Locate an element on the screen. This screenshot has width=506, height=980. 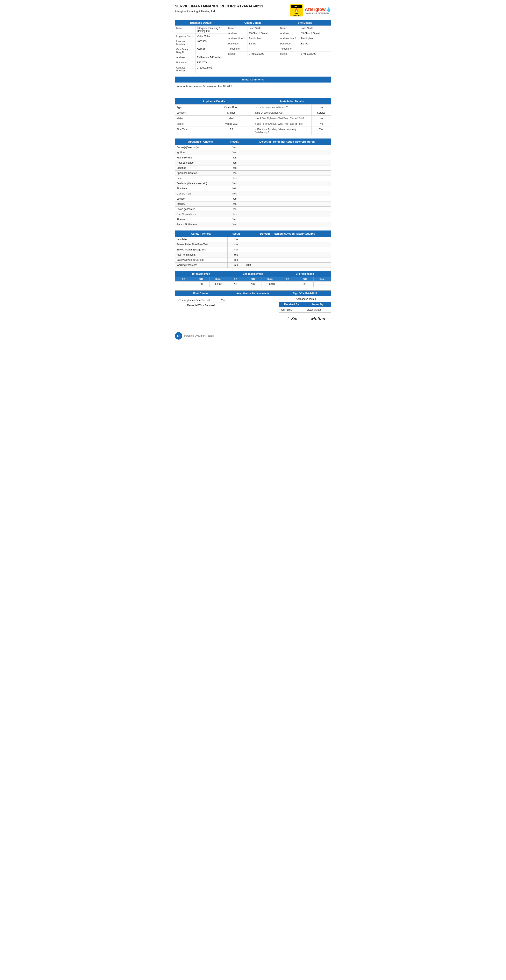
business-phone-value: 07826924452 is located at coordinates (211, 69).